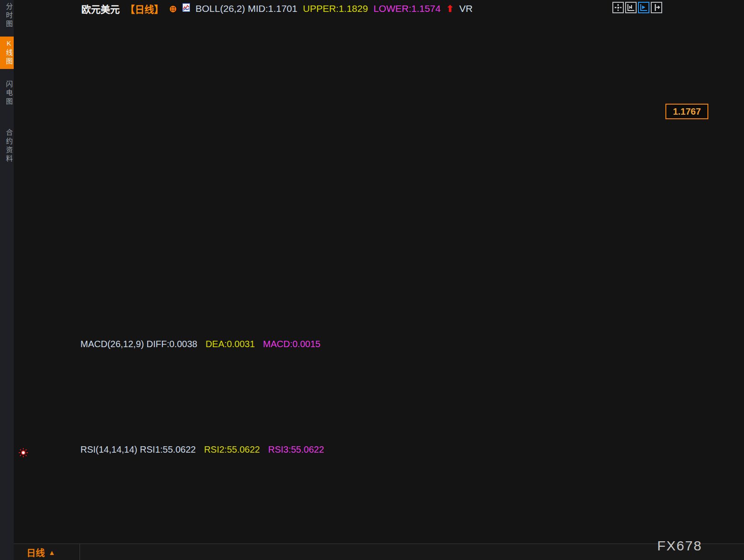 This screenshot has width=744, height=560. Describe the element at coordinates (144, 9) in the screenshot. I see `period-badge: 【日线】` at that location.